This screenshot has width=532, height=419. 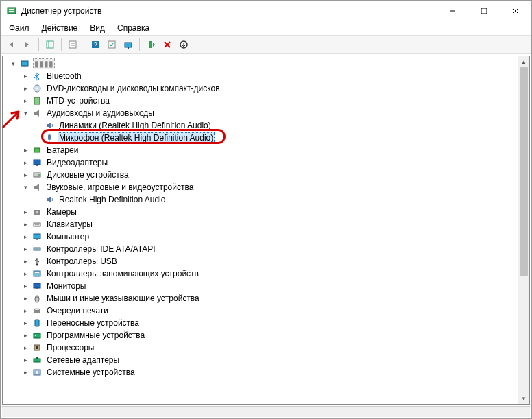 What do you see at coordinates (275, 175) in the screenshot?
I see `tree-item: ▸ Дисковые устройства` at bounding box center [275, 175].